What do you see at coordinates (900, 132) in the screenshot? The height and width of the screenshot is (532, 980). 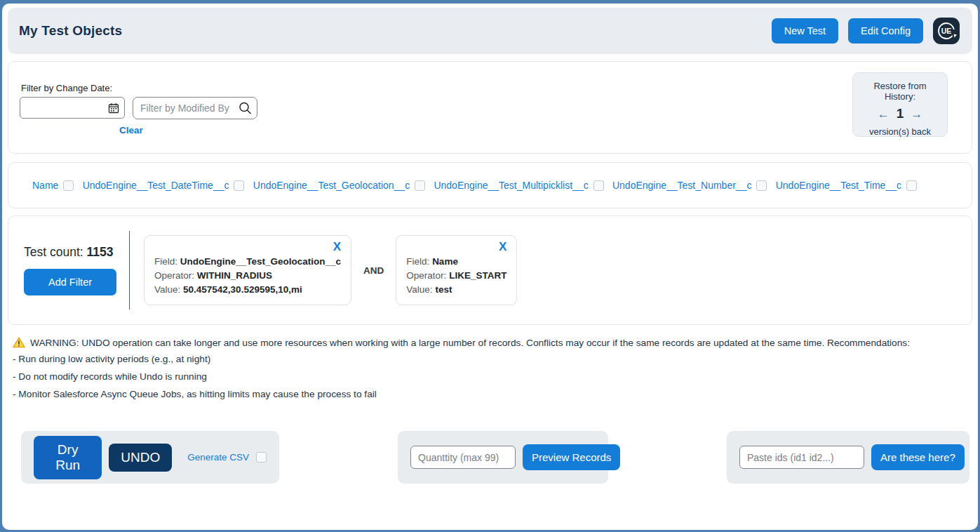 I see `restore-history-suffix: version(s) back` at bounding box center [900, 132].